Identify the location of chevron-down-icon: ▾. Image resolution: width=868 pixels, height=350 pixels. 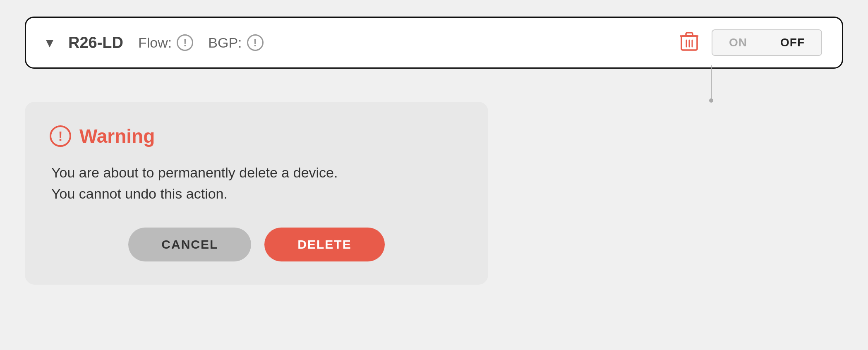
(50, 43).